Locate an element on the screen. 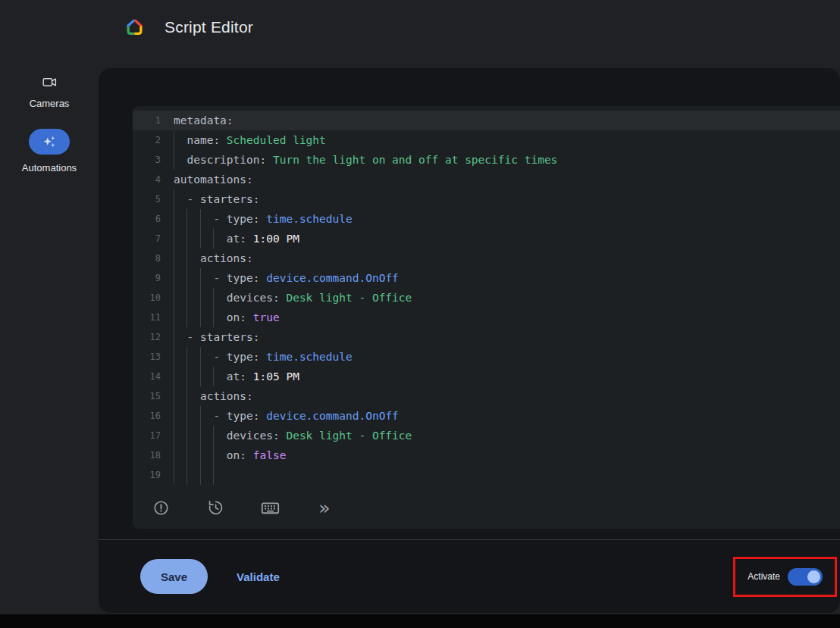 This screenshot has height=628, width=840. line-number: 18 is located at coordinates (153, 455).